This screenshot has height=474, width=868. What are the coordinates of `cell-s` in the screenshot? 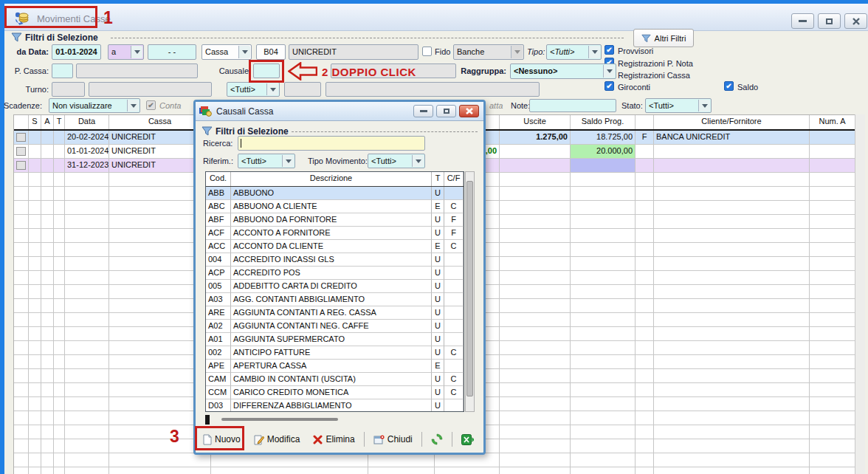 It's located at (35, 137).